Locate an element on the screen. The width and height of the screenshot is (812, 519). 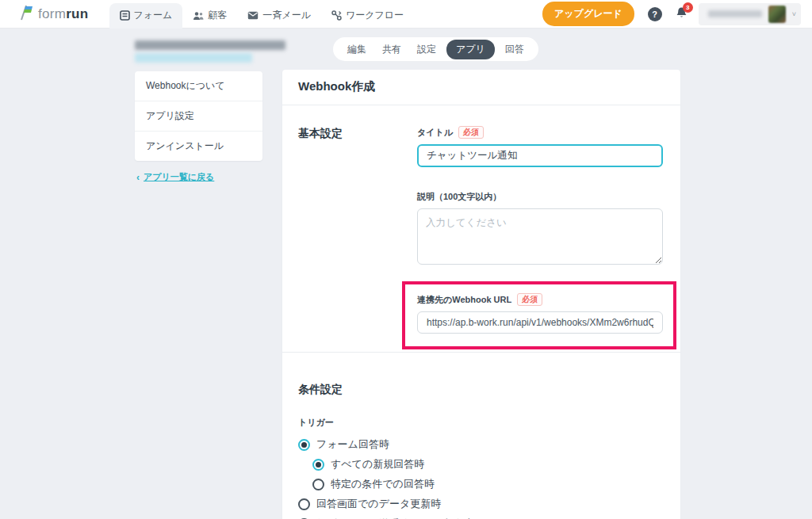
navbar-right: アップグレード ? 3 ˅ is located at coordinates (677, 14).